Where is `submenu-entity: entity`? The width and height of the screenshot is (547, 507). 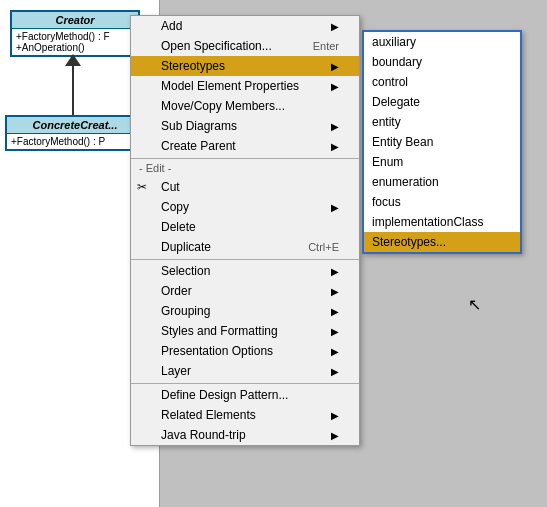 submenu-entity: entity is located at coordinates (442, 122).